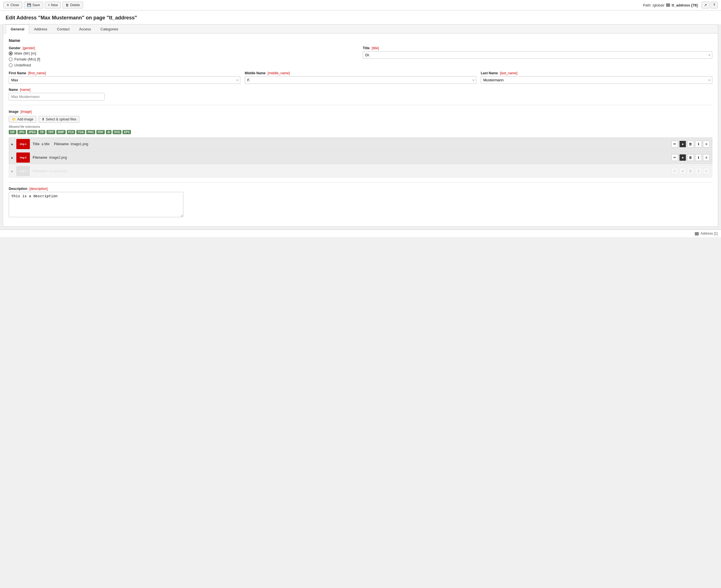 The image size is (721, 588). I want to click on first-name-wrap: ×, so click(125, 80).